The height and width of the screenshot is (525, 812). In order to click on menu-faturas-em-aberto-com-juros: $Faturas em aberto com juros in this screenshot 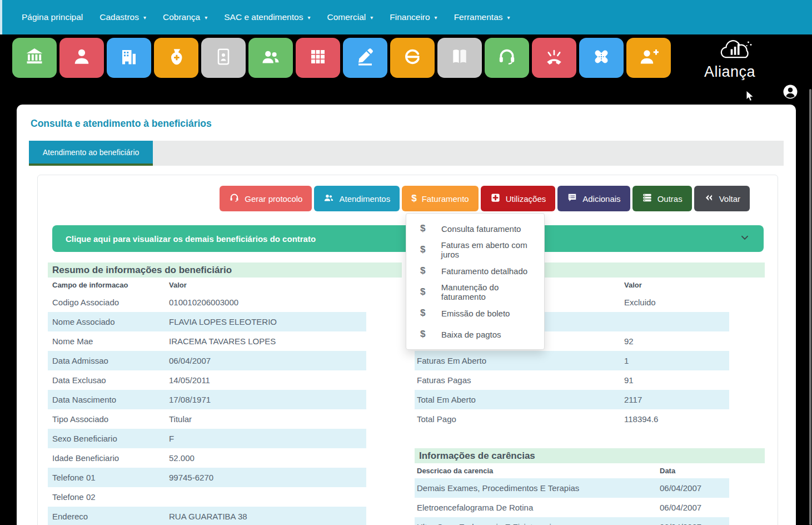, I will do `click(475, 250)`.